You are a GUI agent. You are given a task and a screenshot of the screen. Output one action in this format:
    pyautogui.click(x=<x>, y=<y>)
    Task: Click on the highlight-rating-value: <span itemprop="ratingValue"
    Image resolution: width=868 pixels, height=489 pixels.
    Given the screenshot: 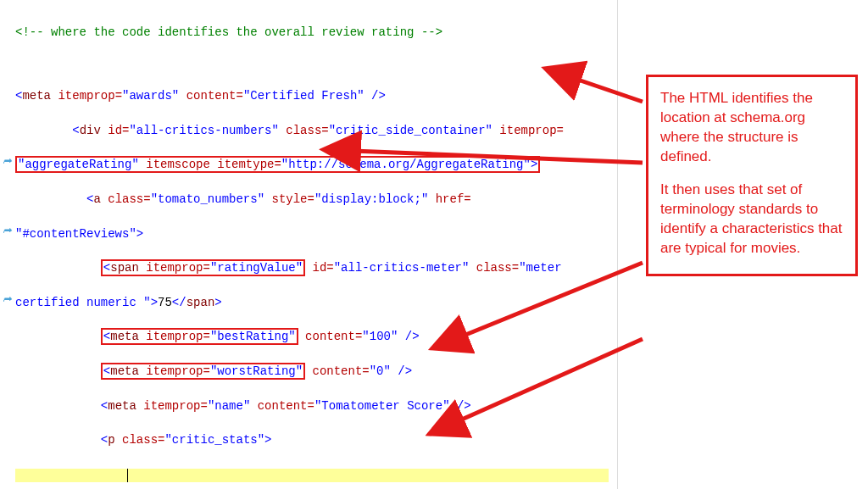 What is the action you would take?
    pyautogui.click(x=203, y=268)
    